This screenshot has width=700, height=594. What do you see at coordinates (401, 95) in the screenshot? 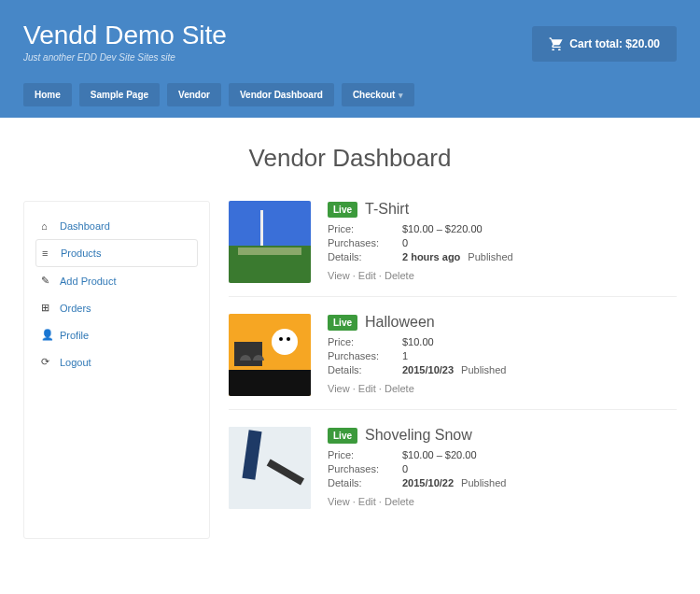
I see `chevron-down-icon: ▾` at bounding box center [401, 95].